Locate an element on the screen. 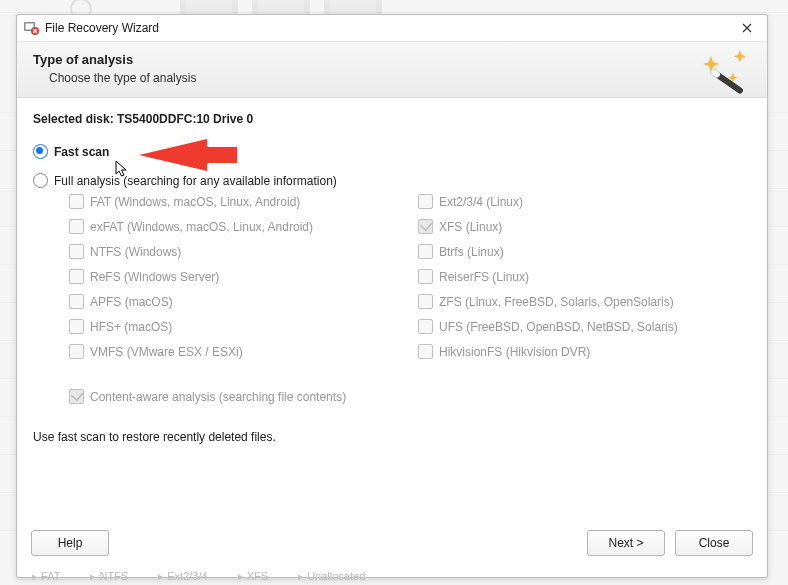 This screenshot has width=788, height=585. annotation-arrow-icon is located at coordinates (189, 155).